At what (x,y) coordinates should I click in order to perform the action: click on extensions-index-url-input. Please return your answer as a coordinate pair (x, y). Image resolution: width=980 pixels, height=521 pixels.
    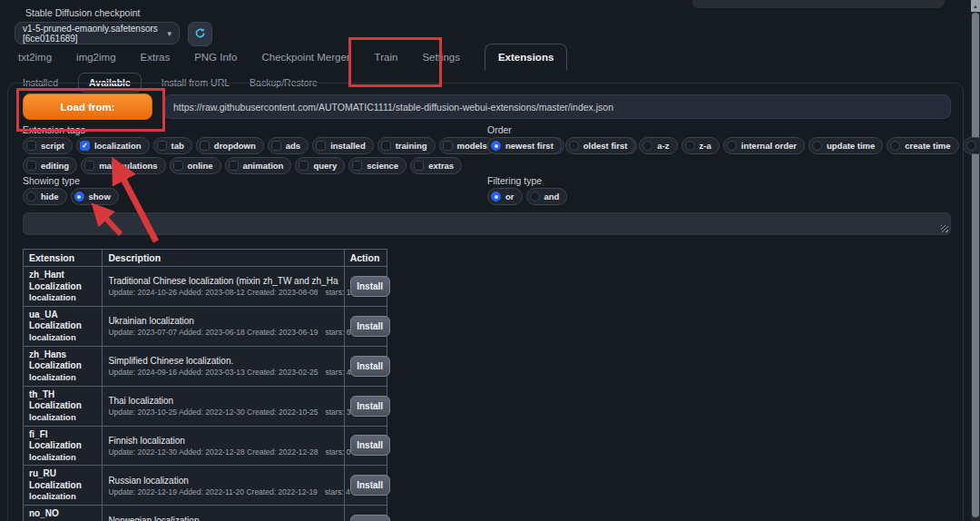
    Looking at the image, I should click on (557, 107).